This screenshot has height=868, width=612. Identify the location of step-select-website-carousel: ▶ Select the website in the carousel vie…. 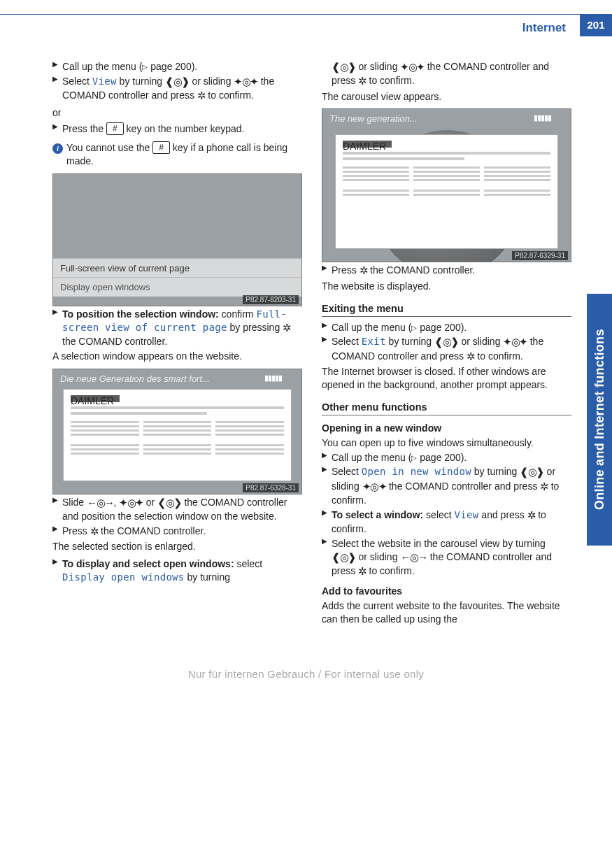
(446, 558).